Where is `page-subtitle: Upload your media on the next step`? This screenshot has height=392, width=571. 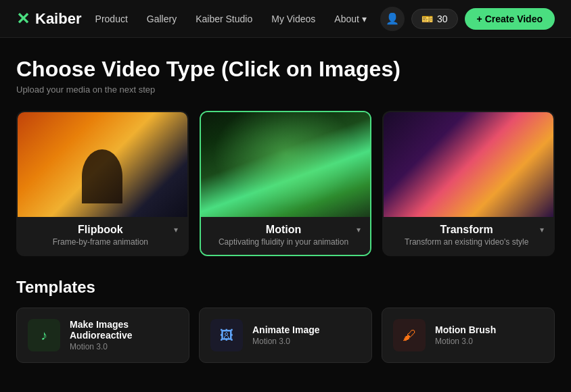 page-subtitle: Upload your media on the next step is located at coordinates (286, 89).